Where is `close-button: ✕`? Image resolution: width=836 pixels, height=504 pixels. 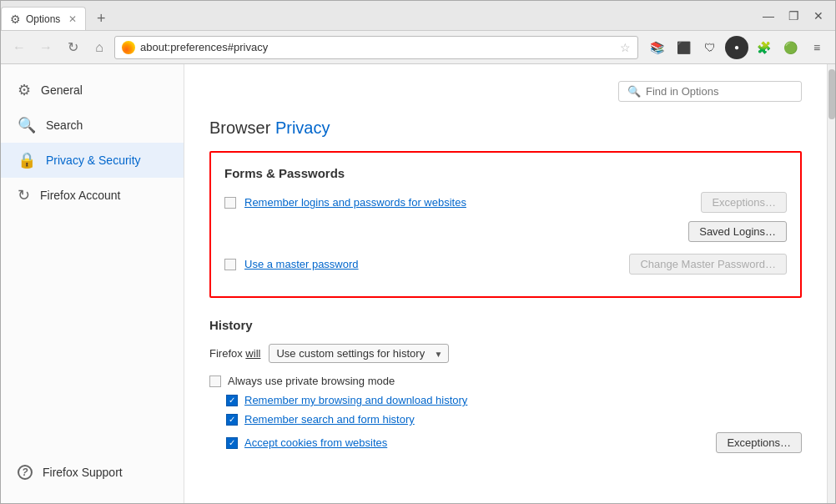
close-button: ✕ is located at coordinates (818, 16).